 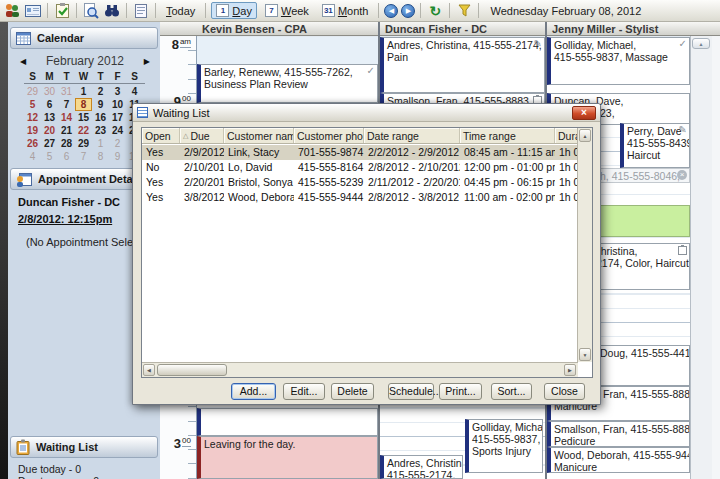 What do you see at coordinates (391, 11) in the screenshot?
I see `back-icon: ◀` at bounding box center [391, 11].